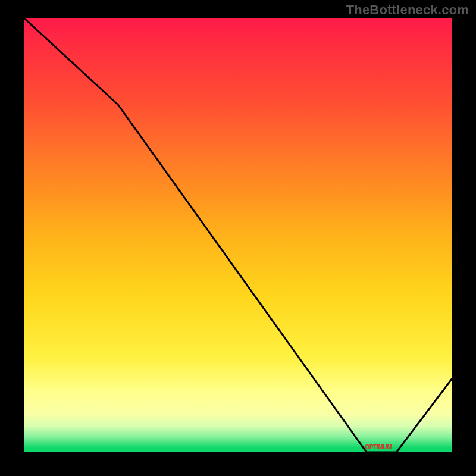  What do you see at coordinates (408, 10) in the screenshot?
I see `attribution-label: TheBottleneck.com` at bounding box center [408, 10].